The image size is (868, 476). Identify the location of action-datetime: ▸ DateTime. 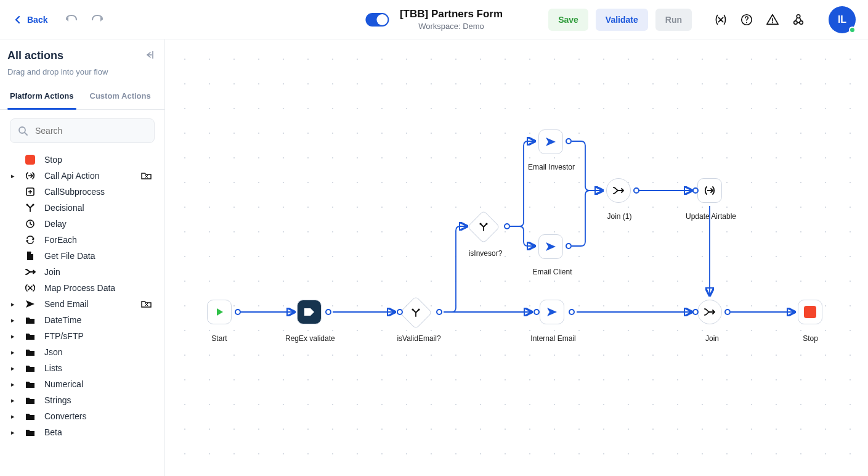
(81, 320).